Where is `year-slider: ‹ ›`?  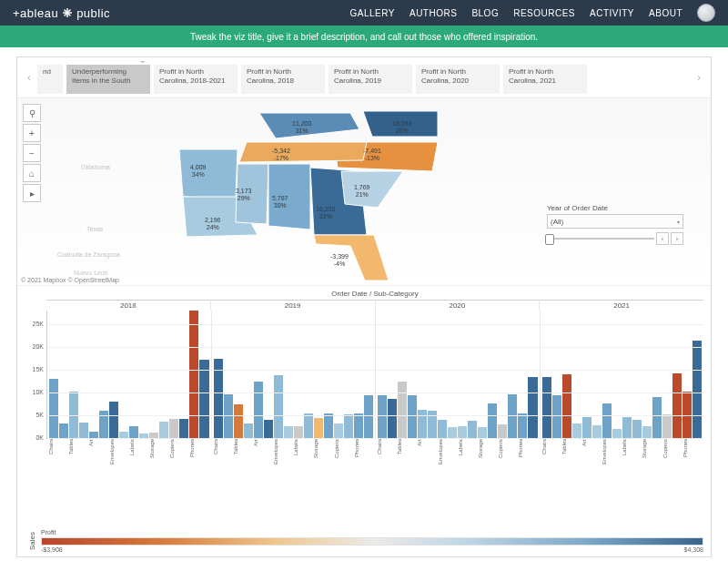 year-slider: ‹ › is located at coordinates (615, 239).